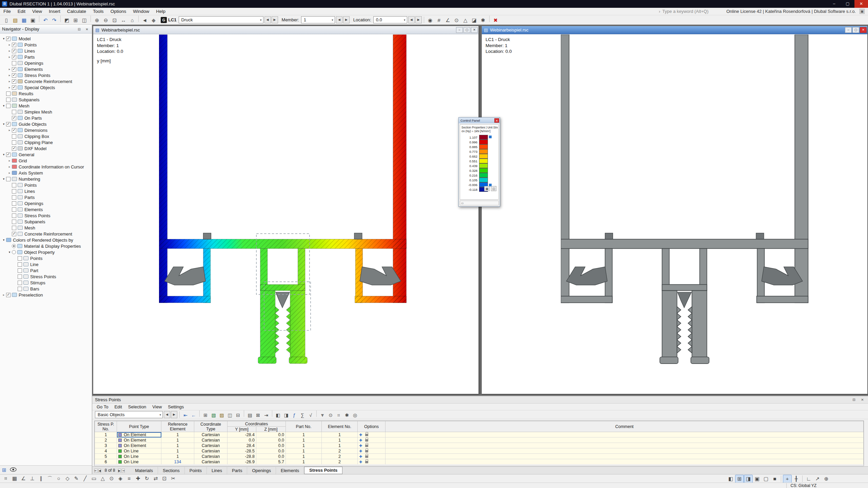 The image size is (868, 488). What do you see at coordinates (120, 479) in the screenshot?
I see `object-snap-icon: ◈` at bounding box center [120, 479].